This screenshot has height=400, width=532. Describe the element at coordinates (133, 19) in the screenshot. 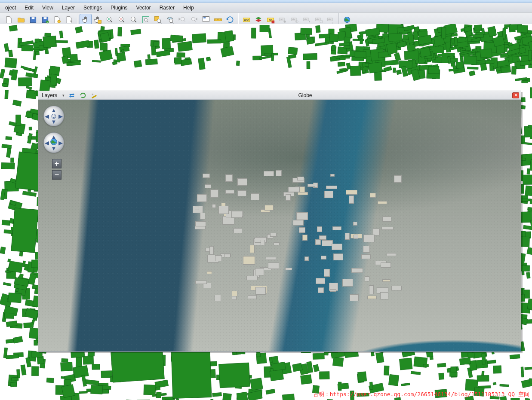

I see `svg-text: 1:1` at that location.